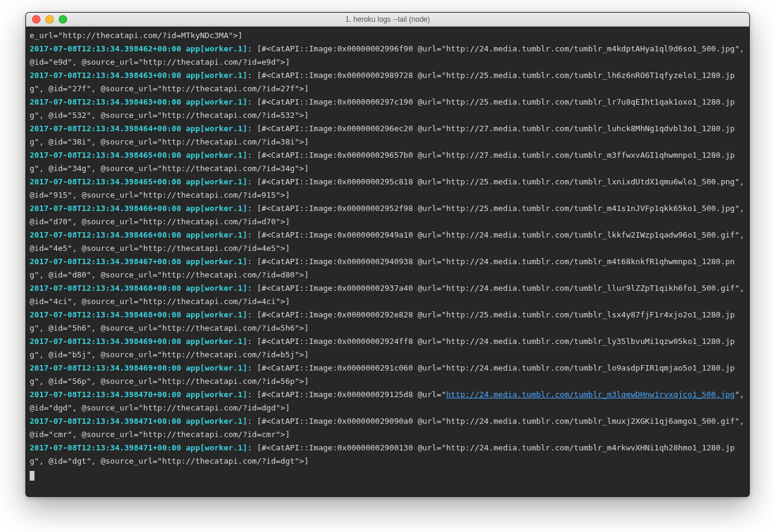 Image resolution: width=774 pixels, height=532 pixels. I want to click on log-body: e_url="http://thecatapi.com/?id=MTkyNDc3…, so click(136, 35).